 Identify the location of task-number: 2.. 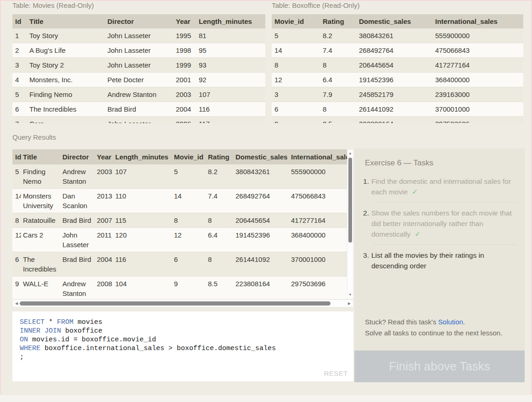
(363, 223).